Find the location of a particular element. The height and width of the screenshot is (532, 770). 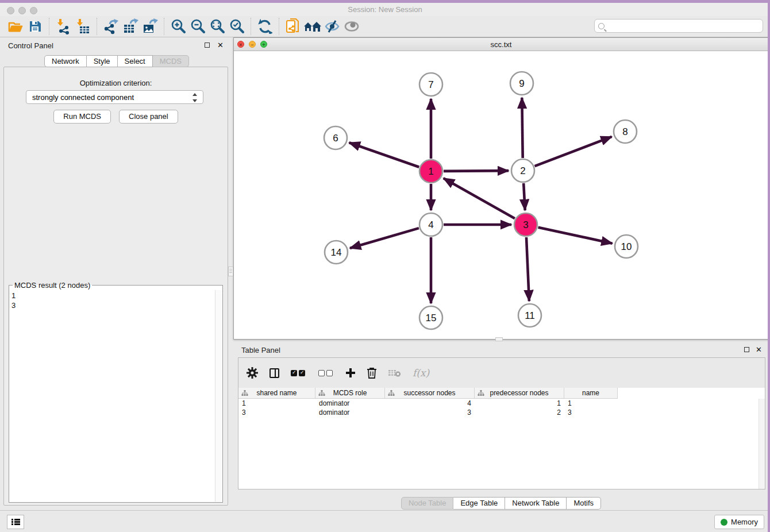

zoom-selected-button is located at coordinates (237, 26).